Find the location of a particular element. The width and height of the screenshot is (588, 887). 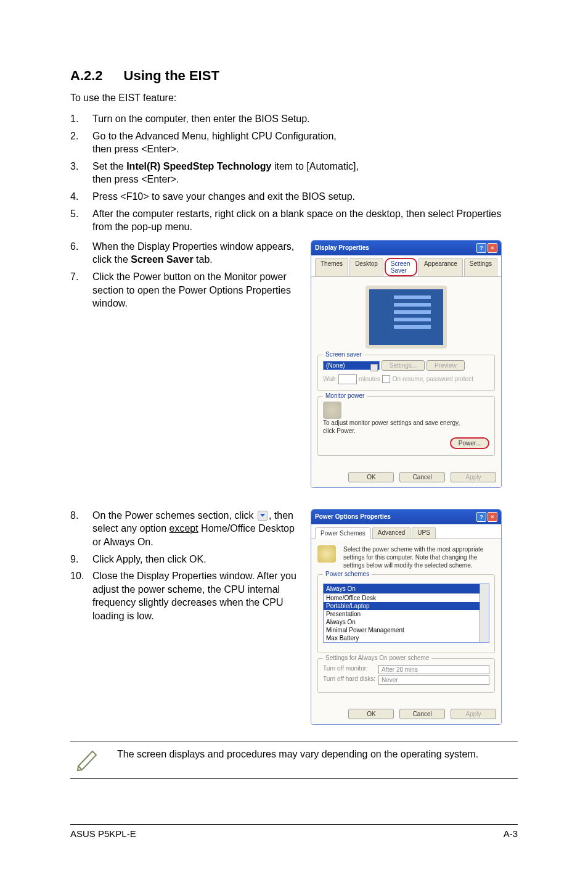

scheme-settings-group: Settings for Always On power scheme Turn… is located at coordinates (406, 675).